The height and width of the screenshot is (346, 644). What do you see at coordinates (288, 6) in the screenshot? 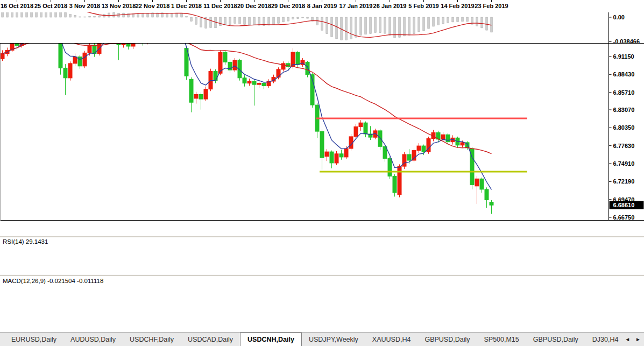
I see `svg-text: 29 Dec 2018` at bounding box center [288, 6].